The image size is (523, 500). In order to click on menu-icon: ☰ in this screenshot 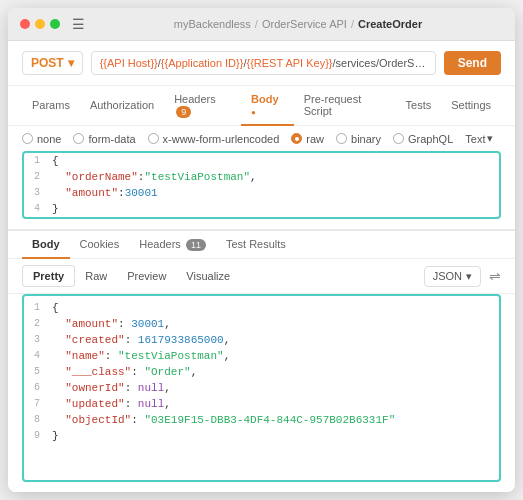, I will do `click(78, 24)`.